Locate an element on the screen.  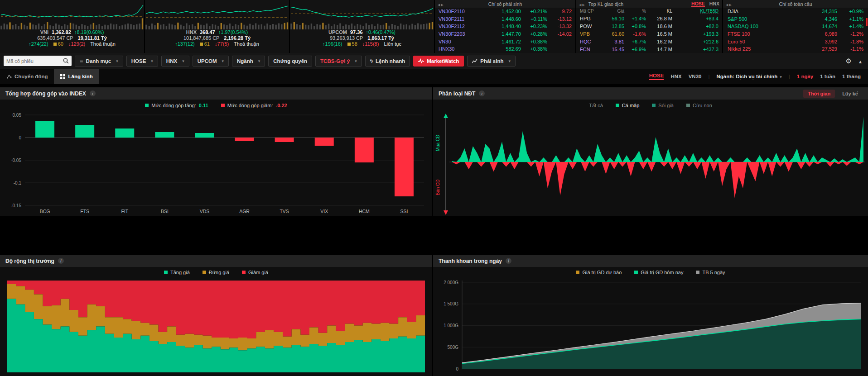
range-1-day: 1 ngày is located at coordinates (805, 76).